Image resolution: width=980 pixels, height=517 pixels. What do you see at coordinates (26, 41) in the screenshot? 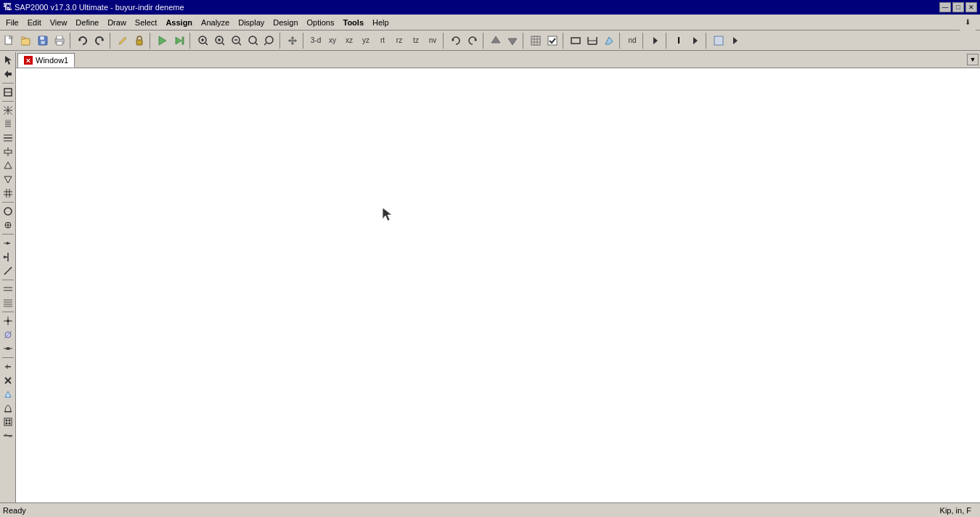
I see `open-button` at bounding box center [26, 41].